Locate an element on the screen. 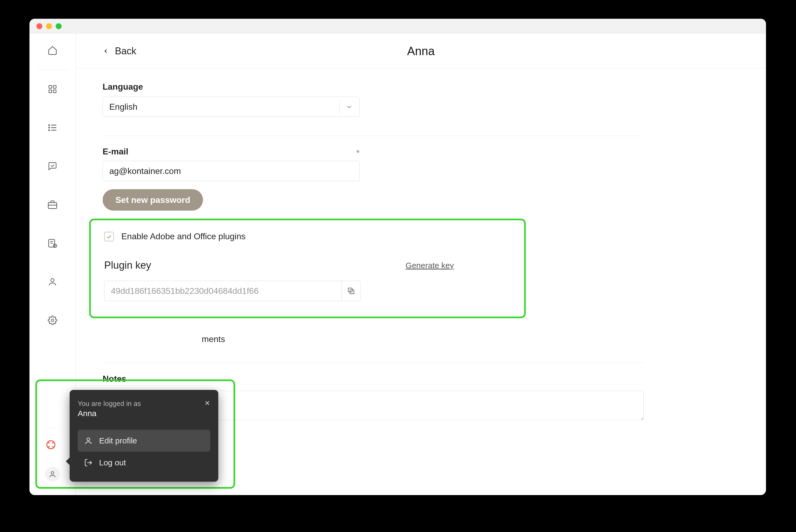 The width and height of the screenshot is (796, 532). chevron-down-icon is located at coordinates (349, 107).